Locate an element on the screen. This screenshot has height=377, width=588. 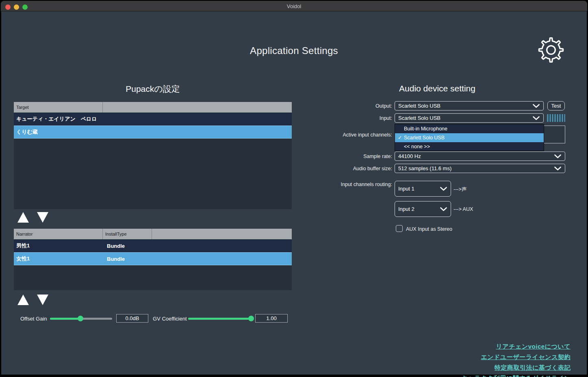
audio-device-heading: Audio device setting is located at coordinates (437, 89).